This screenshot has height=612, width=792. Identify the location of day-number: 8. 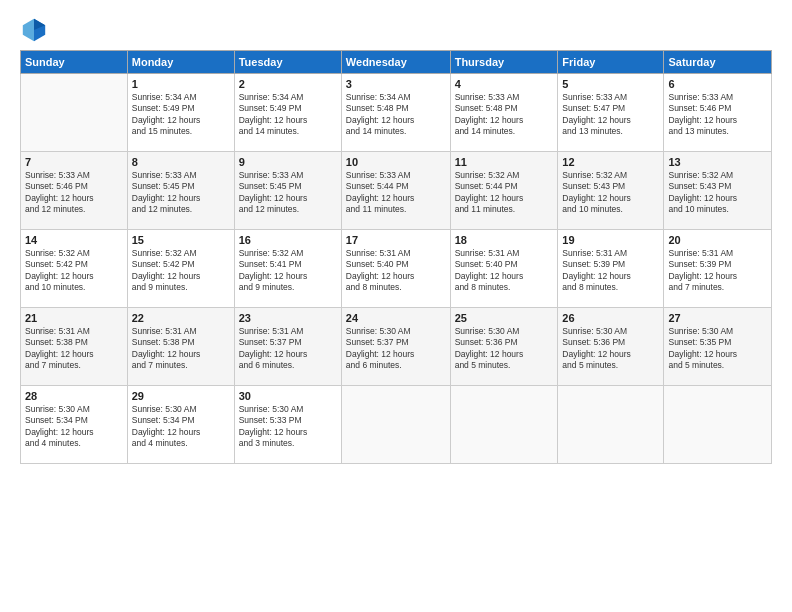
(181, 162).